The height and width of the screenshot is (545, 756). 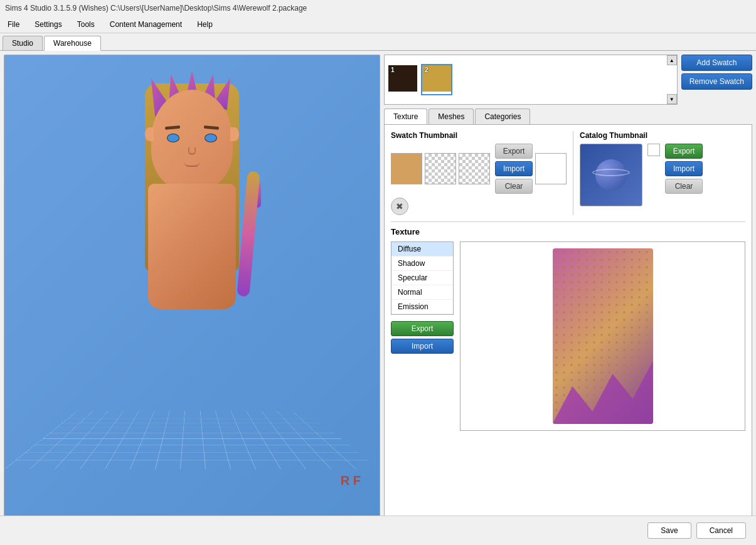 What do you see at coordinates (378, 42) in the screenshot?
I see `main-tabs-bar: Studio Warehouse` at bounding box center [378, 42].